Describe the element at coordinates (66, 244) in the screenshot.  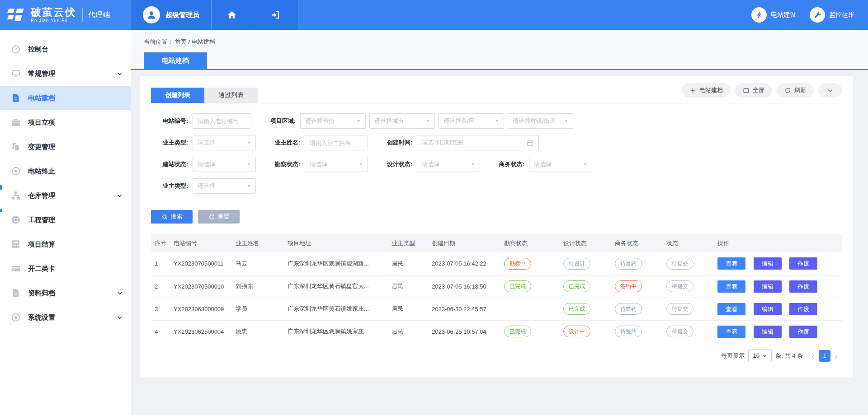
I see `sidebar-item-project-settlement: 项目结算` at that location.